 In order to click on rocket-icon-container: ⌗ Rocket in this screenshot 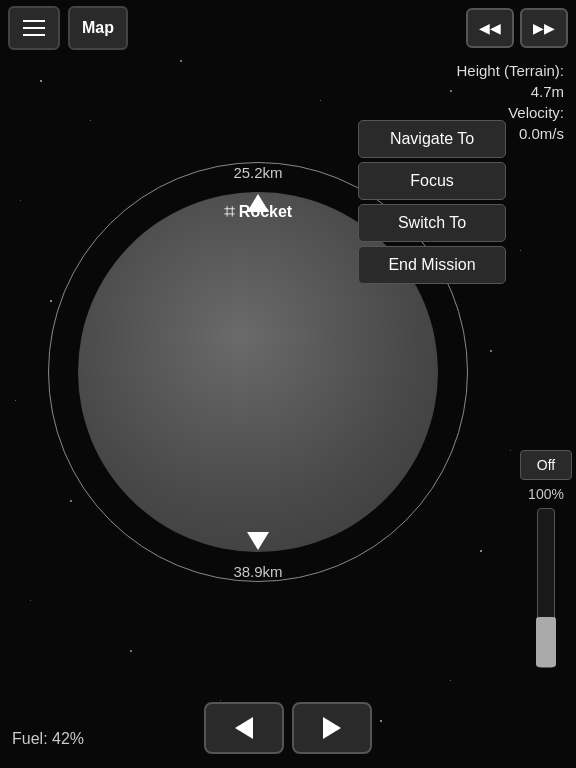, I will do `click(258, 212)`.